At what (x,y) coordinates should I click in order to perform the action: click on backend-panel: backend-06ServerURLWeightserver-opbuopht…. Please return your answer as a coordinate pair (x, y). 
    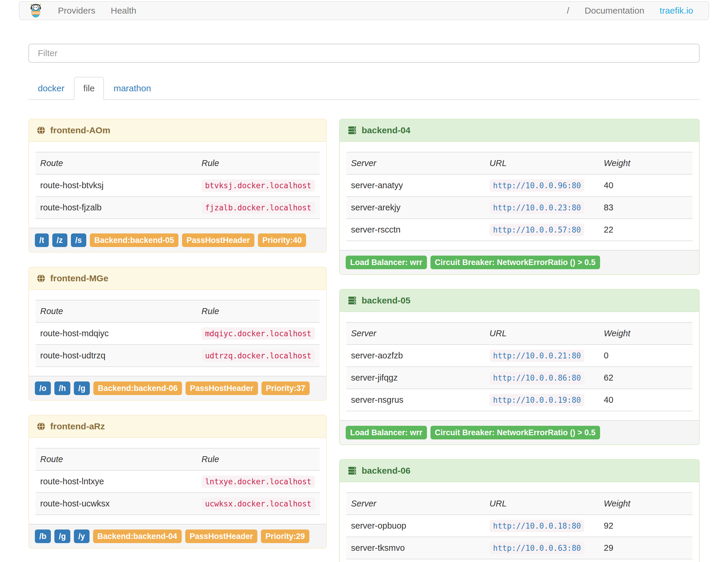
    Looking at the image, I should click on (519, 511).